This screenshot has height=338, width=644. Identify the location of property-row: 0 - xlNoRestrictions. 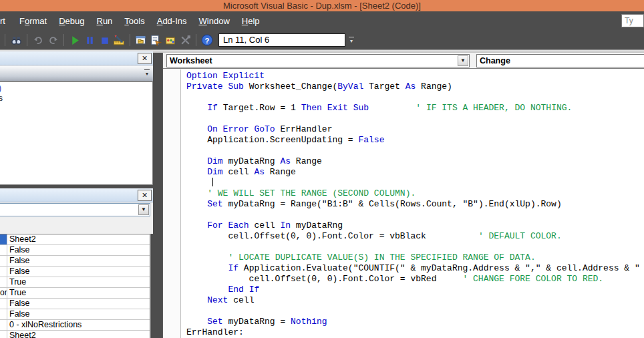
(75, 325).